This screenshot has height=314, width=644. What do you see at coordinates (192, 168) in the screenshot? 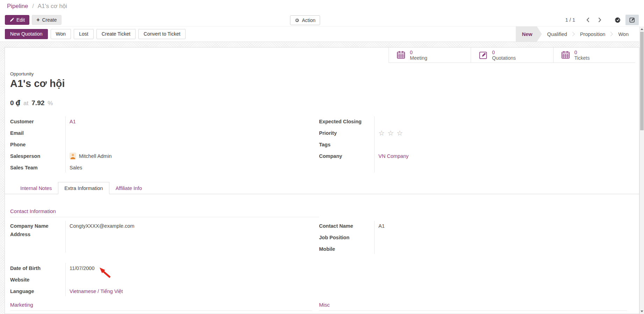
I see `sales-team-value: Sales` at bounding box center [192, 168].